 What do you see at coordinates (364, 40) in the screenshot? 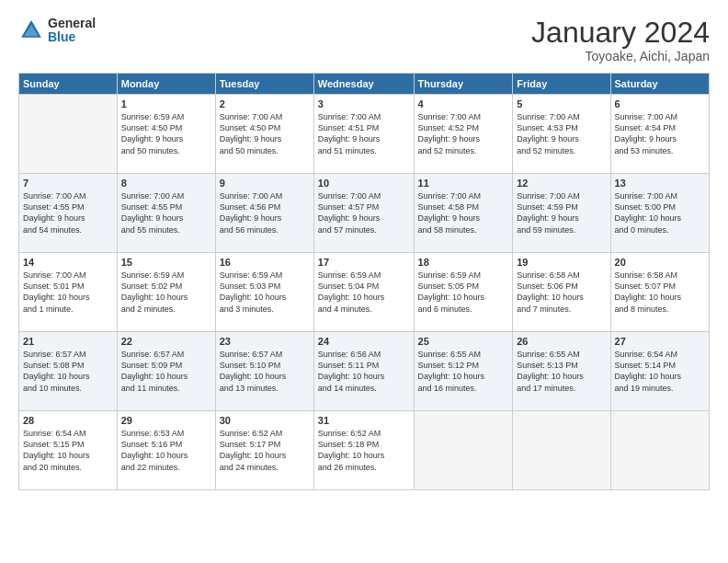
I see `header: General Blue January 2024 Toyoake, Aichi…` at bounding box center [364, 40].